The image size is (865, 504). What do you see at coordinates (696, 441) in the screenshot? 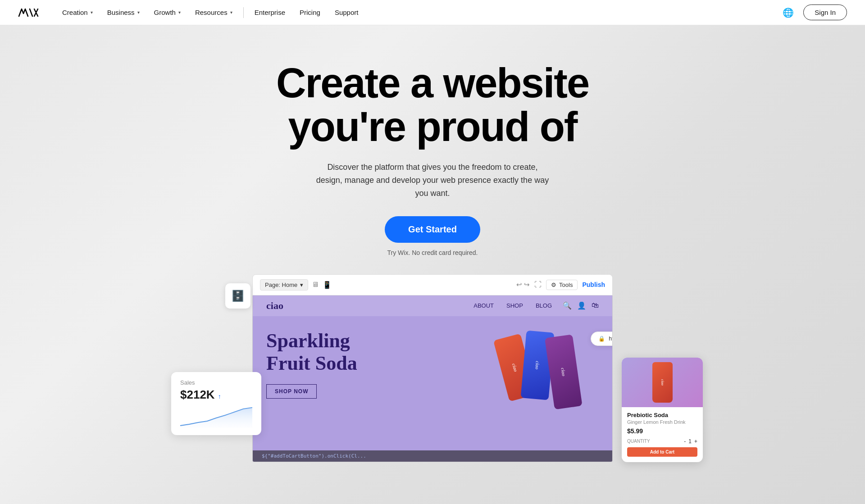
I see `quantity-plus: +` at bounding box center [696, 441].